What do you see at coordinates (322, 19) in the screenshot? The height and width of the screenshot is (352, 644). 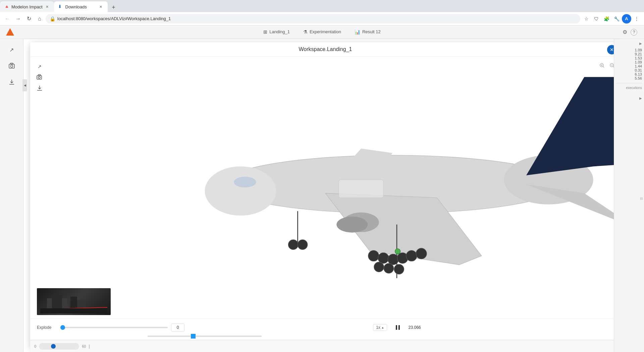 I see `nav-bar: ← → ↻ ⌂ 🔒 localhost:8080/workspaces/ADLV…` at bounding box center [322, 19].